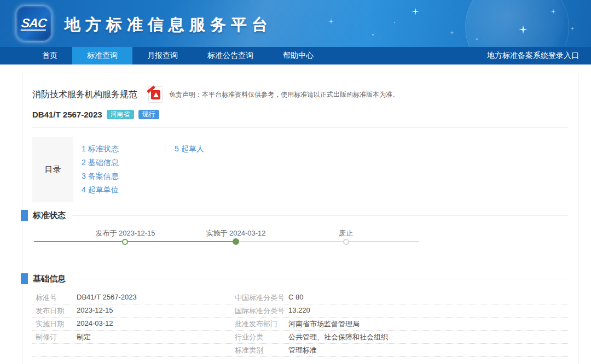 This screenshot has width=591, height=364. Describe the element at coordinates (230, 56) in the screenshot. I see `nav-item-announcement-search: 标准公告查询` at that location.